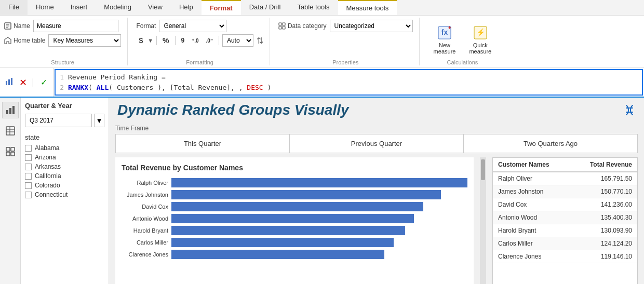  What do you see at coordinates (23, 83) in the screenshot?
I see `cancel-formula-btn: ✕` at bounding box center [23, 83].